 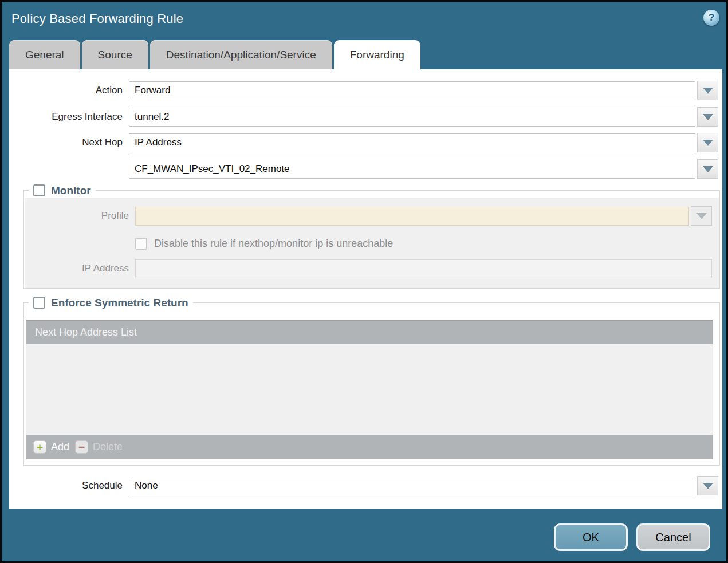 I want to click on help-icon: ?, so click(x=711, y=18).